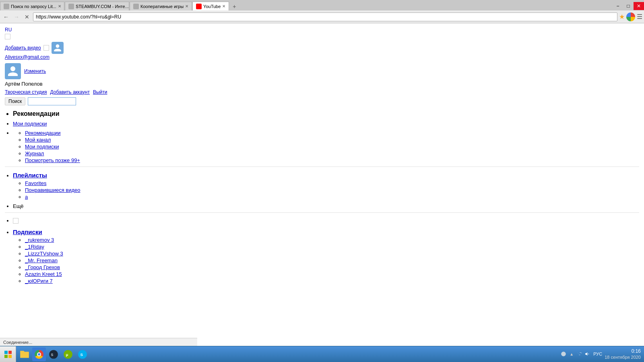  Describe the element at coordinates (326, 137) in the screenshot. I see `nav-list: Рекомендации Мои подписки Рекомендации М…` at that location.